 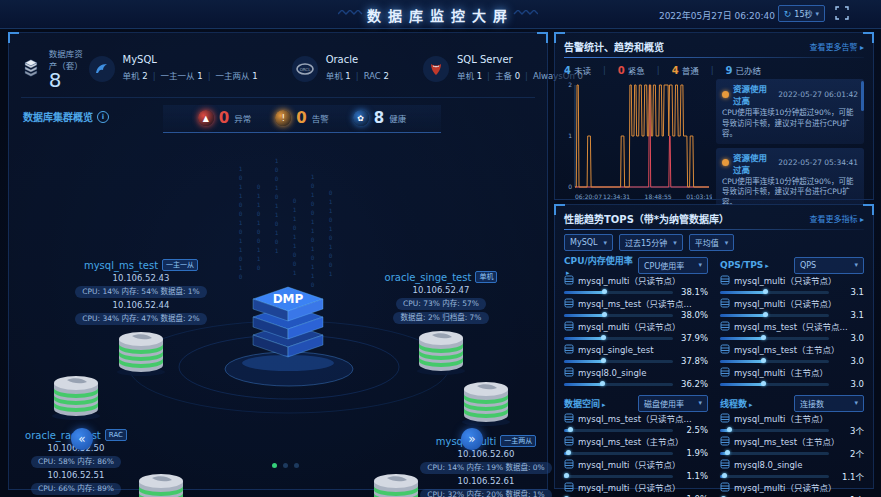 What do you see at coordinates (636, 332) in the screenshot?
I see `metric-row: mysql_multi（只读节点） 37.9%` at bounding box center [636, 332].